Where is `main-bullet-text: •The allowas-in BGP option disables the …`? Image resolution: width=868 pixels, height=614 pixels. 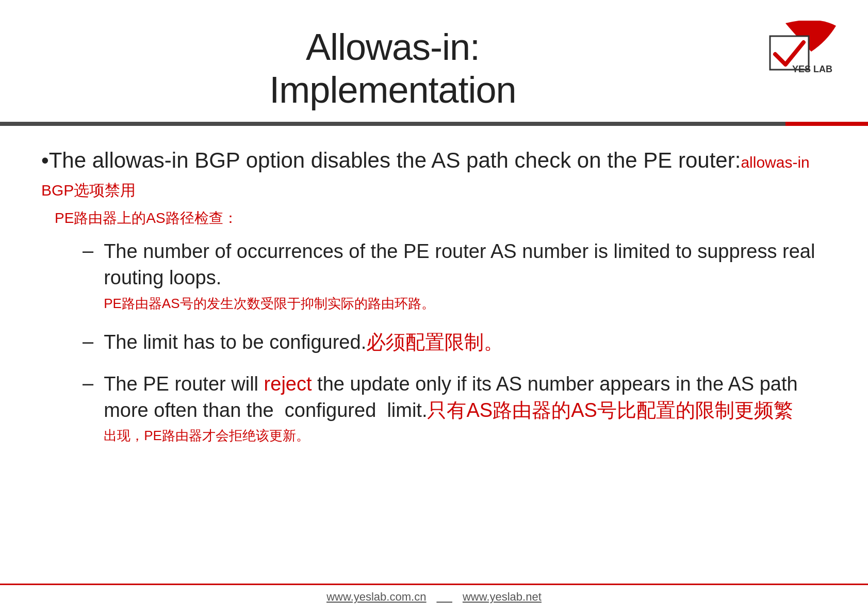 main-bullet-text: •The allowas-in BGP option disables the … is located at coordinates (434, 174).